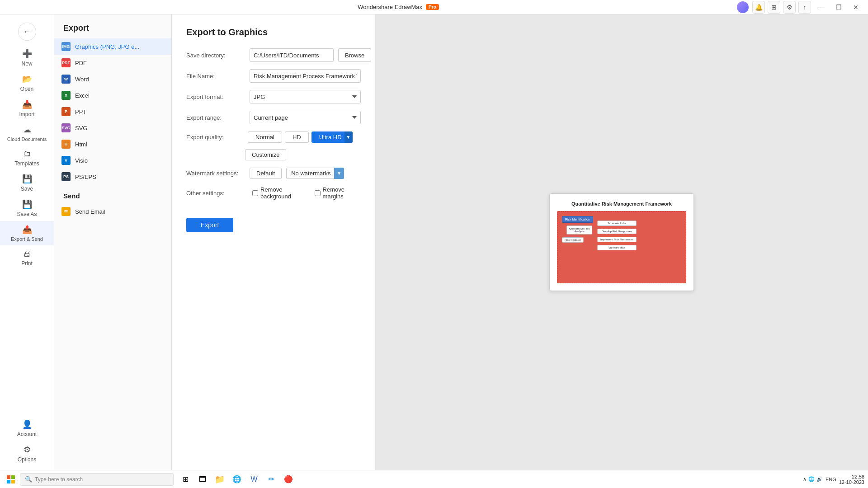 The image size is (868, 488). What do you see at coordinates (274, 137) in the screenshot?
I see `export-quality-row: Export quality: Normal HD Ultra HD ▼` at bounding box center [274, 137].